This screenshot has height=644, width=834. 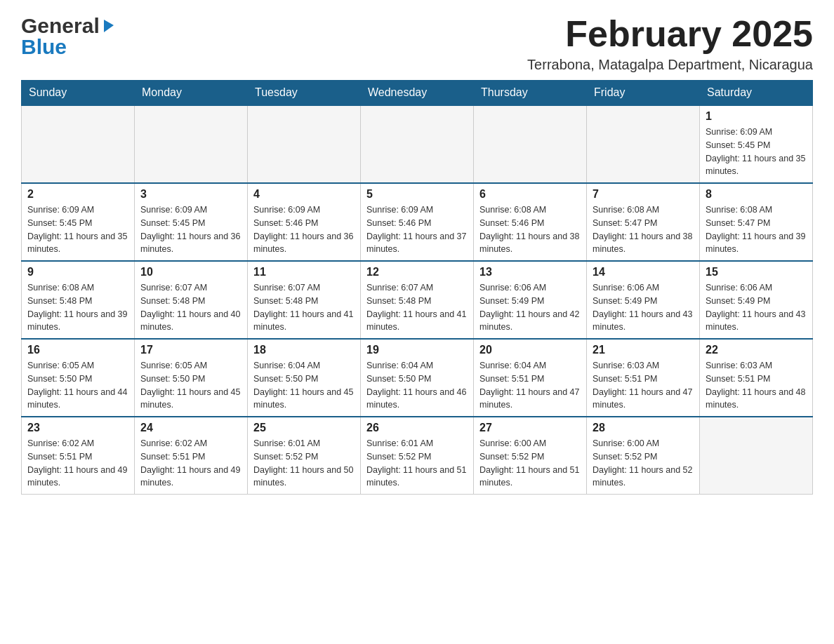 I want to click on page-header: General Blue February 2025 Terrabona, Ma…, so click(x=417, y=43).